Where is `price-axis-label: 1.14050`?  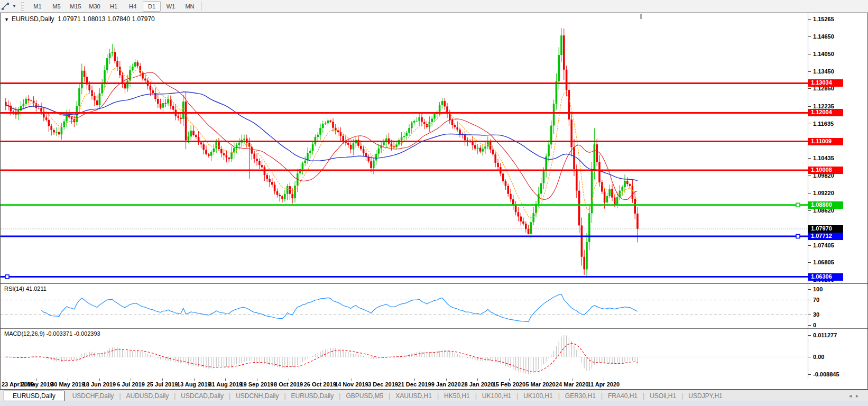 price-axis-label: 1.14050 is located at coordinates (824, 54).